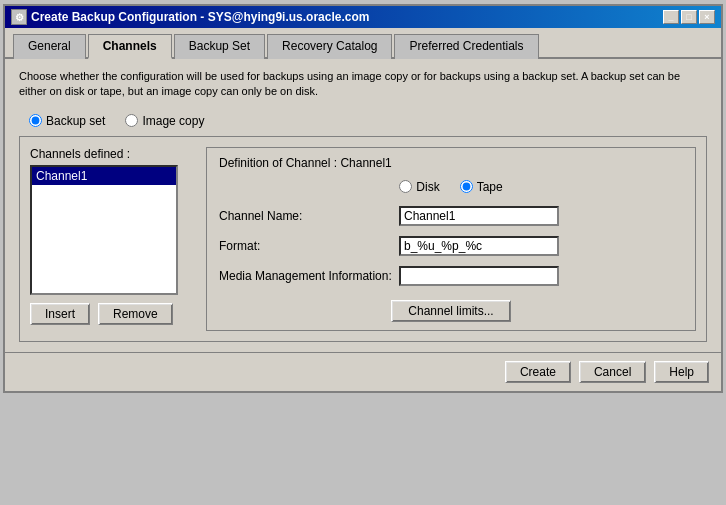  What do you see at coordinates (136, 314) in the screenshot?
I see `remove-button: Remove` at bounding box center [136, 314].